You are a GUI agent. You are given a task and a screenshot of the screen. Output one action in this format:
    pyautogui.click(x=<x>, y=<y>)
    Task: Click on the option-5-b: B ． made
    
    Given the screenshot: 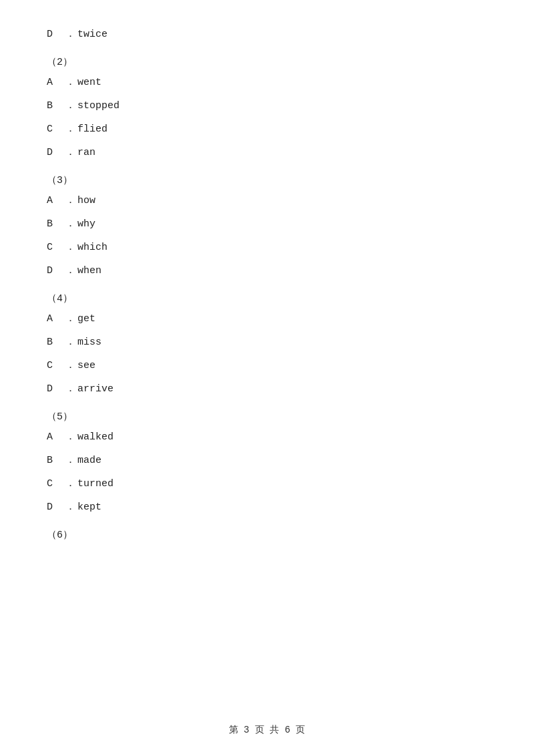 What is the action you would take?
    pyautogui.click(x=267, y=461)
    